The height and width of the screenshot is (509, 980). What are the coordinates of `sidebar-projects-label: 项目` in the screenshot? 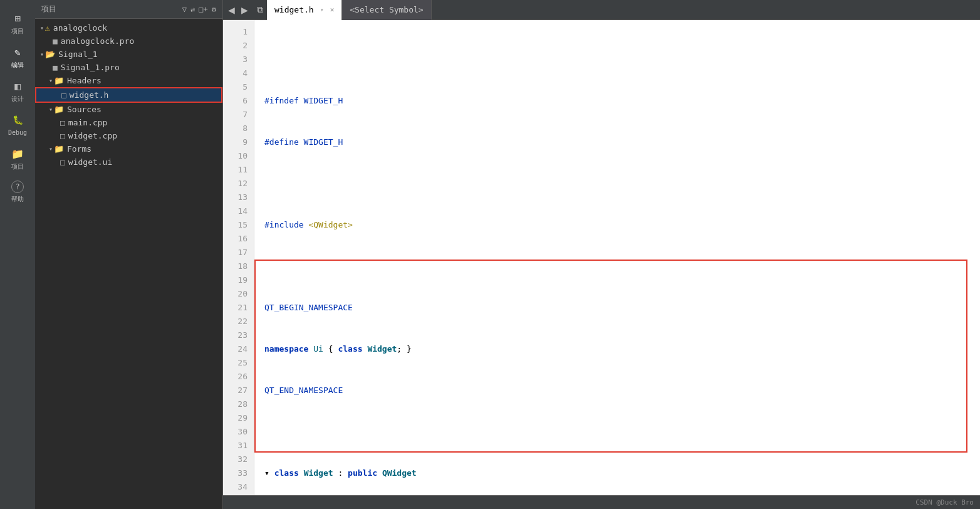 It's located at (18, 31).